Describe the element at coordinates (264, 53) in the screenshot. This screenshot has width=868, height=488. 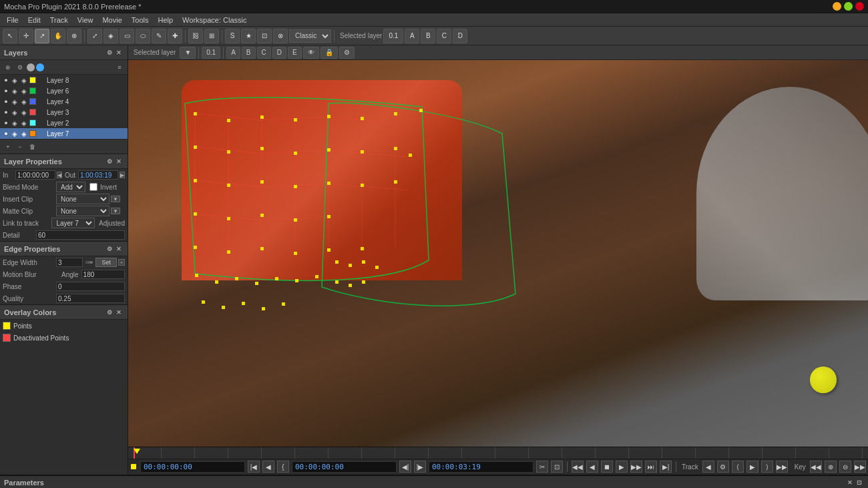
I see `viewer-c-btn: C` at that location.